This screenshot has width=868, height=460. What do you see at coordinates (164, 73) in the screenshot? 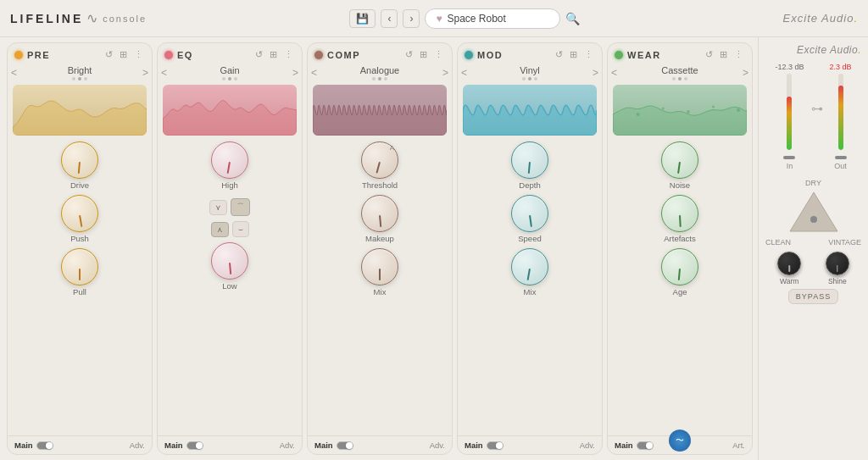
I see `eq-preset-prev: <` at bounding box center [164, 73].